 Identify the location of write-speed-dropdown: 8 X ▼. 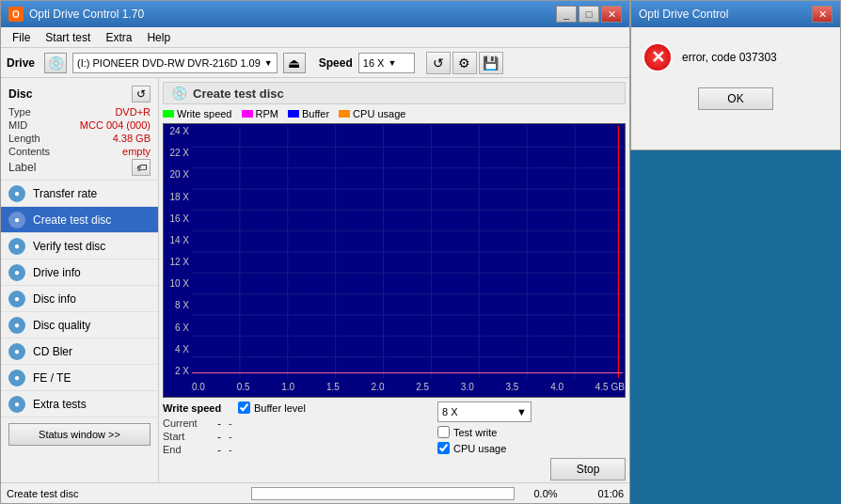
(484, 412).